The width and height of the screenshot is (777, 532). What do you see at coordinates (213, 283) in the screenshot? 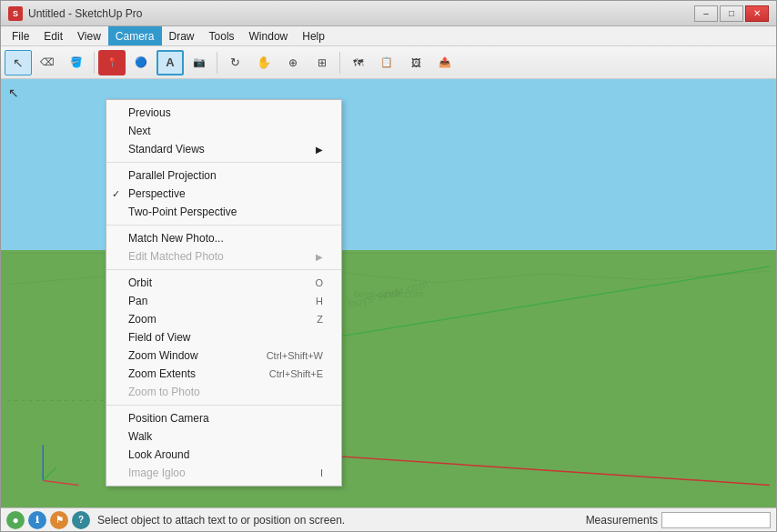
I see `orbit-label: Orbit` at bounding box center [213, 283].